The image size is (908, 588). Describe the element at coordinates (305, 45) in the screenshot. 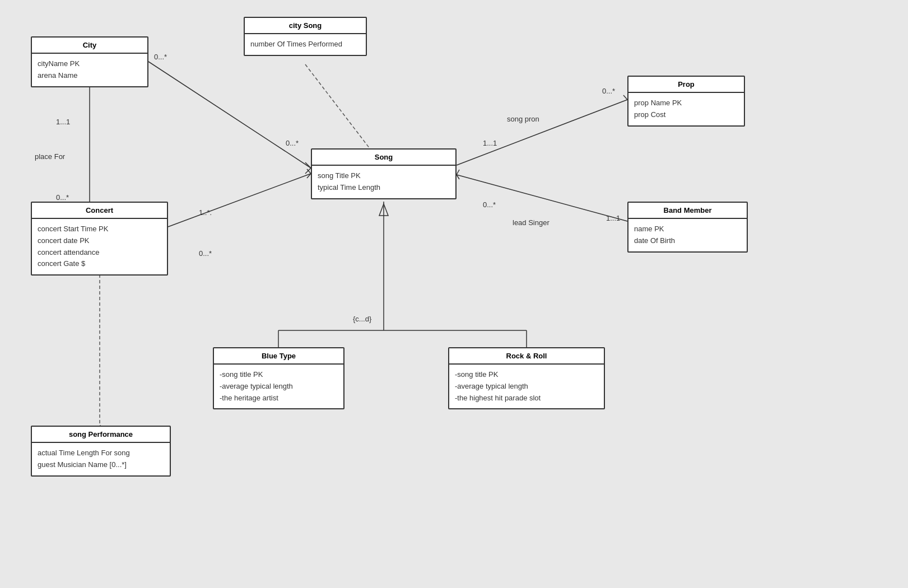

I see `attr-city-song-1: number Of Times Performed` at that location.